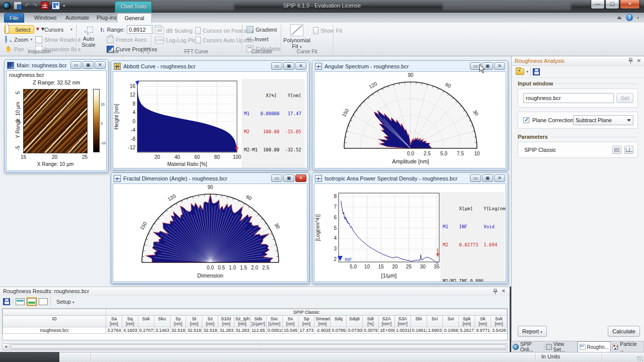 This screenshot has height=362, width=644. I want to click on save-icon, so click(7, 302).